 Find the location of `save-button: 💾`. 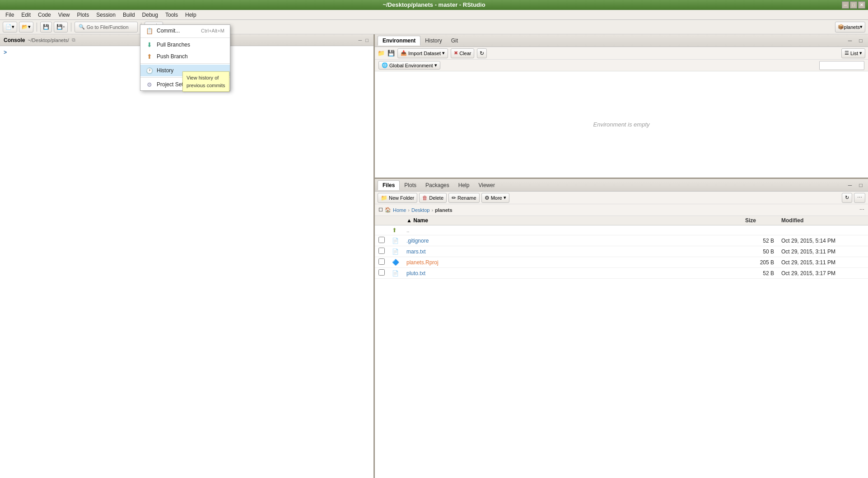

save-button: 💾 is located at coordinates (46, 27).